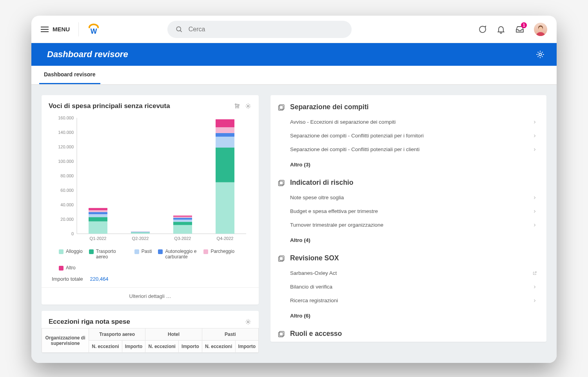 The image size is (588, 377). I want to click on inbox-badge: 1, so click(524, 25).